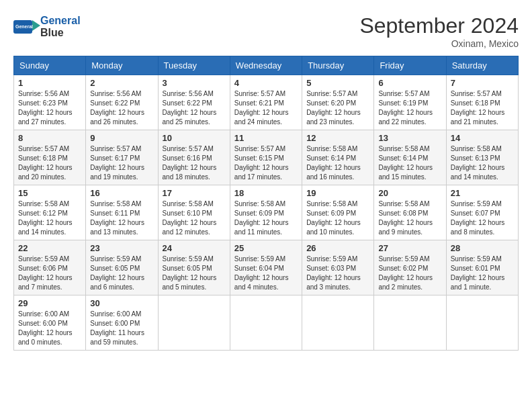 This screenshot has width=532, height=411. What do you see at coordinates (50, 103) in the screenshot?
I see `calendar-cell: 1Sunrise: 5:56 AM Sunset: 6:23 PM Daylig…` at bounding box center [50, 103].